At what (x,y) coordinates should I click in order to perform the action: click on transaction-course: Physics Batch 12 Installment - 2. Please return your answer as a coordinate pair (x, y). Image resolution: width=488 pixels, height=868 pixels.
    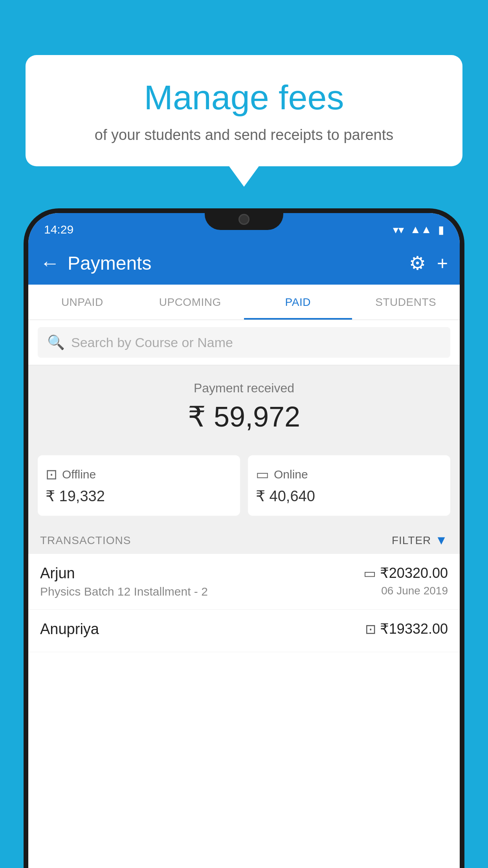
    Looking at the image, I should click on (202, 592).